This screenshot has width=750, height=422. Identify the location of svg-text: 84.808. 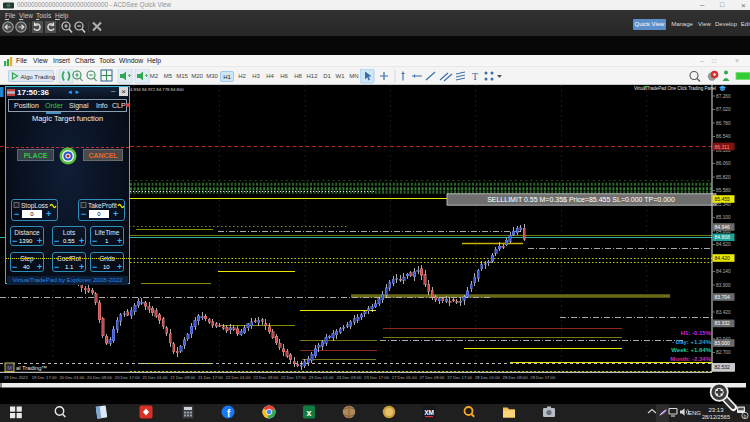
(723, 237).